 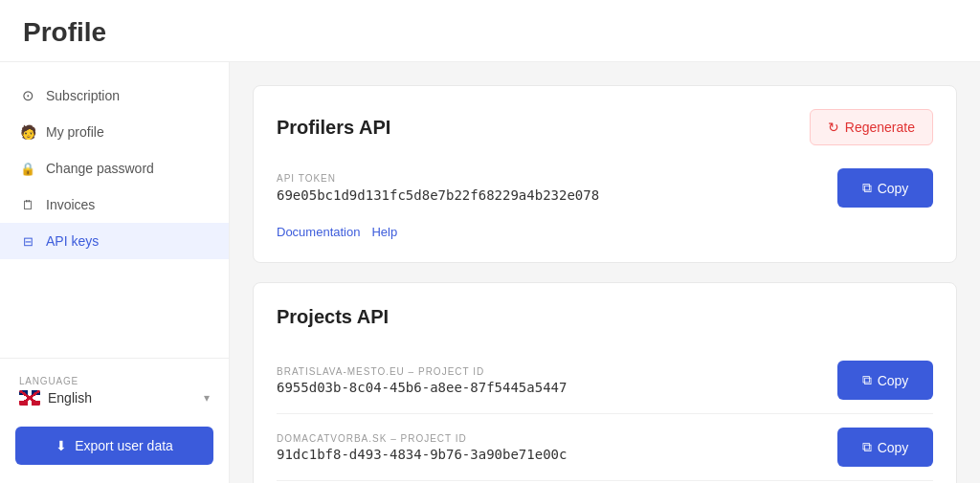 What do you see at coordinates (885, 448) in the screenshot?
I see `project-copy-button-1: ⧉ Copy` at bounding box center [885, 448].